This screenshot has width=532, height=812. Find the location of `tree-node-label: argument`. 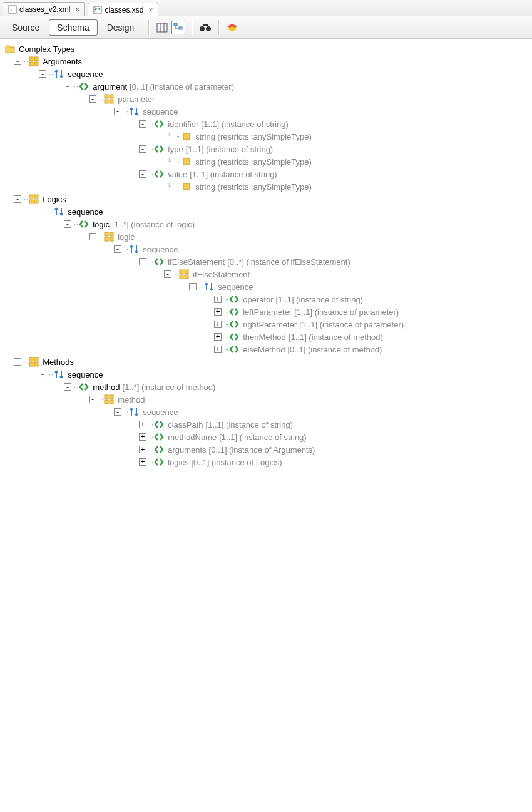

tree-node-label: argument is located at coordinates (110, 86).